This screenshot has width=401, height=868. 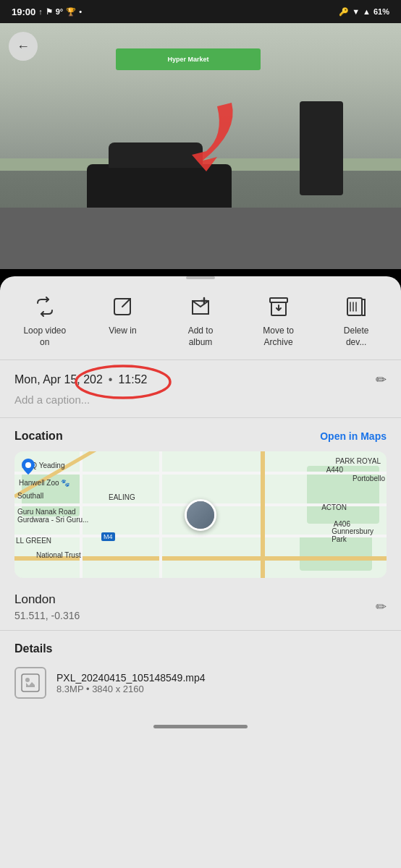 What do you see at coordinates (356, 321) in the screenshot?
I see `action-delete: Deletedev...` at bounding box center [356, 321].